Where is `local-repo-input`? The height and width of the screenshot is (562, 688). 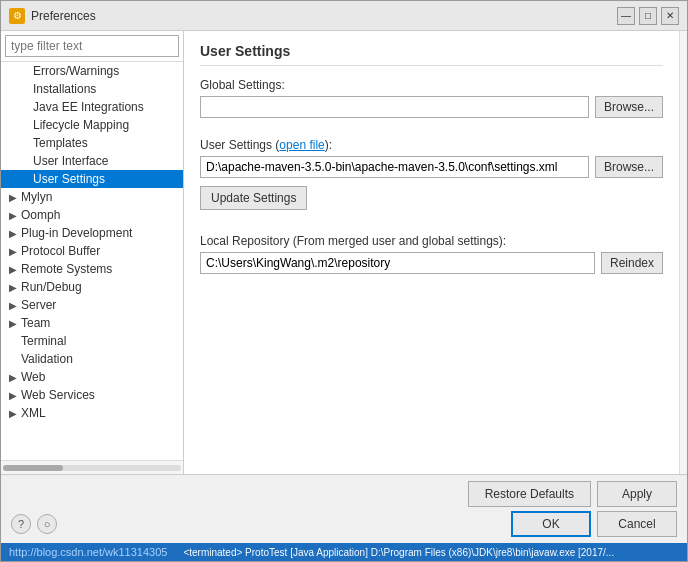 local-repo-input is located at coordinates (398, 263).